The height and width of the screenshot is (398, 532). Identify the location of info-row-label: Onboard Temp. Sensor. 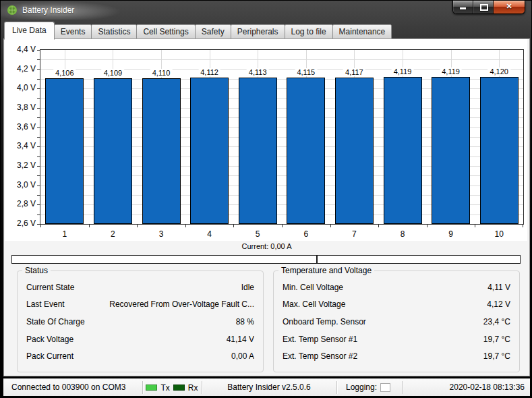
(324, 322).